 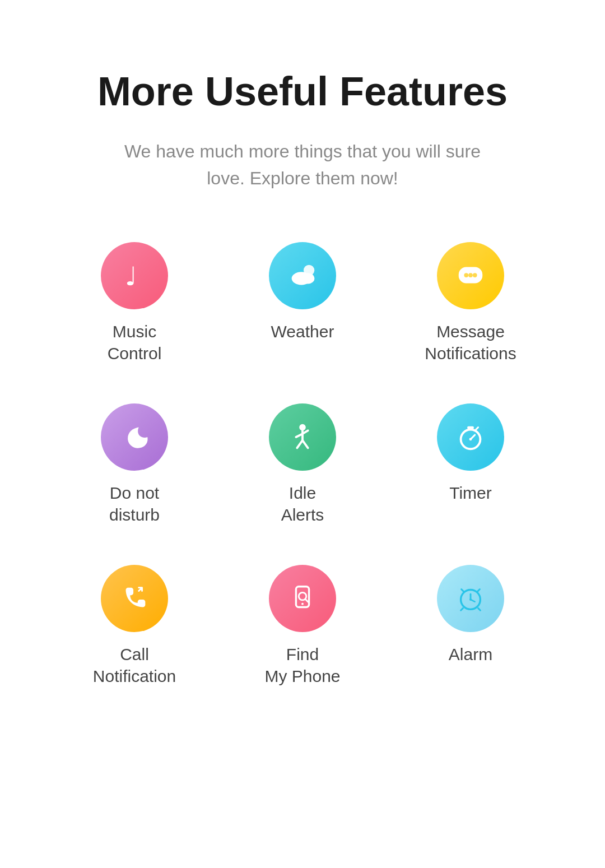 I want to click on idle-alerts-label: IdleAlerts, so click(x=302, y=504).